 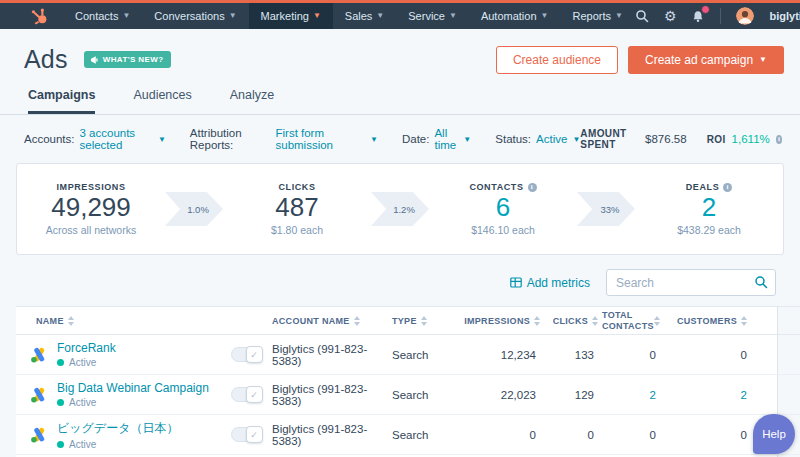 I want to click on funnel-metric: DEALS i 2 $438.29 each, so click(x=709, y=208).